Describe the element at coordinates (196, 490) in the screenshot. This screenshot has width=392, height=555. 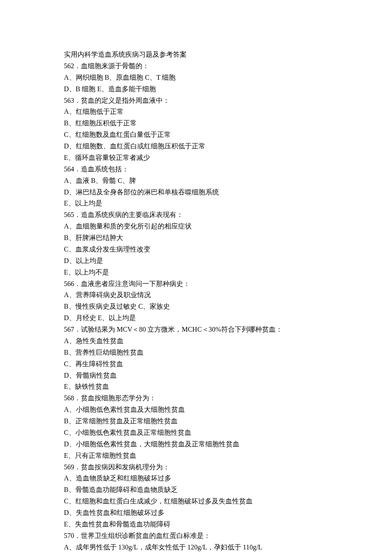
I see `question-option-line: B、骨髓造血功能障碍和造血物质缺乏` at that location.